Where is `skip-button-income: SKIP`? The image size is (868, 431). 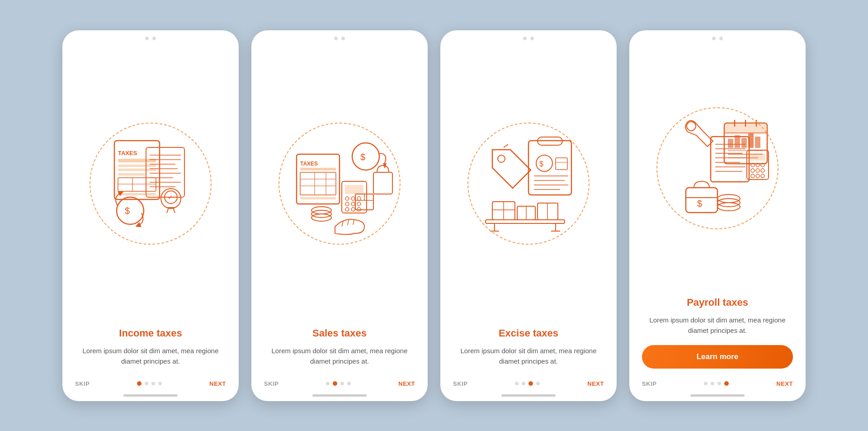
skip-button-income: SKIP is located at coordinates (82, 384).